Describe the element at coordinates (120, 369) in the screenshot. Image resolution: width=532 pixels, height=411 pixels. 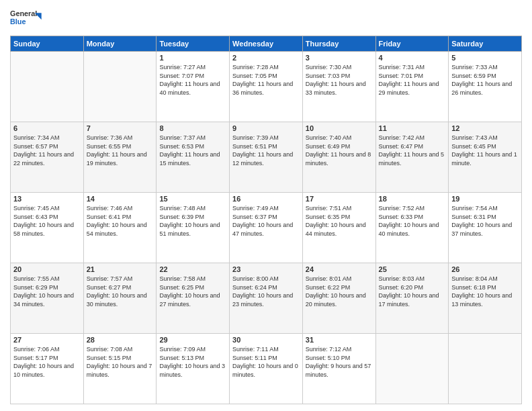
I see `day-cell: 28Sunrise: 7:08 AMSunset: 5:15 PMDayligh…` at that location.